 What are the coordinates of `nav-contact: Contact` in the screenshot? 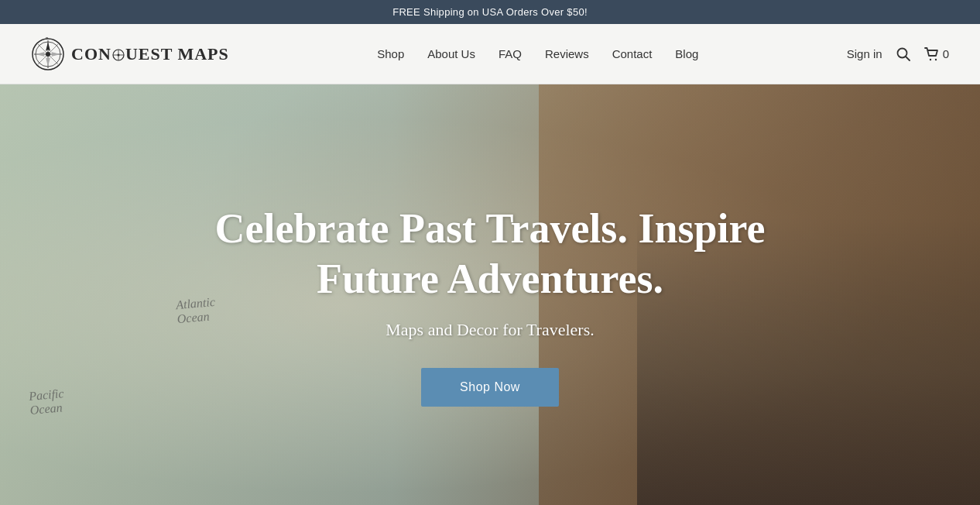 It's located at (632, 54).